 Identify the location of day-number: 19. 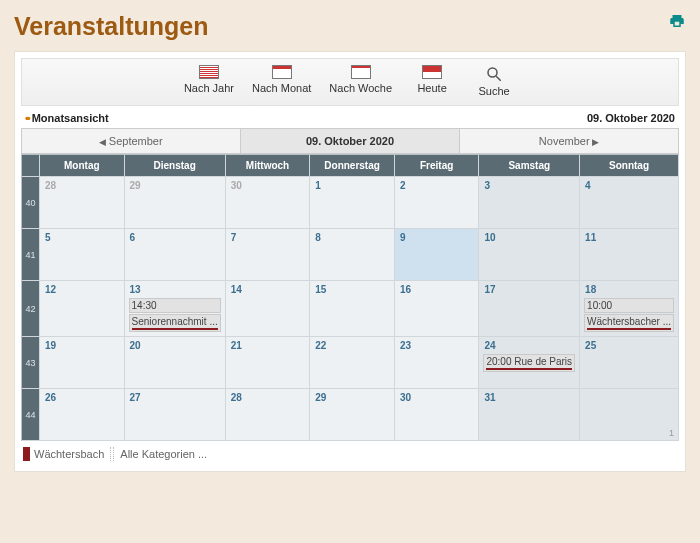
(50, 346).